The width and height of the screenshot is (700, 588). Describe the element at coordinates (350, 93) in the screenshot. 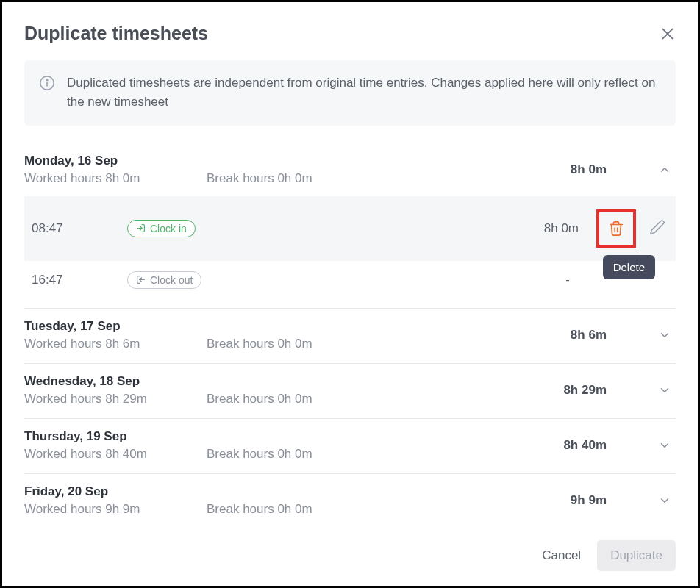

I see `info-banner: Duplicated timesheets are independent fr…` at that location.